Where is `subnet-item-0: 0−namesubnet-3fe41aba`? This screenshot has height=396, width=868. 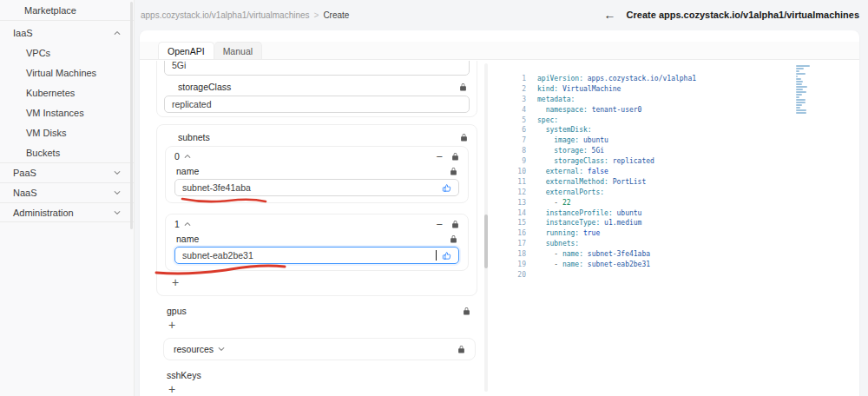 subnet-item-0: 0−namesubnet-3fe41aba is located at coordinates (317, 175).